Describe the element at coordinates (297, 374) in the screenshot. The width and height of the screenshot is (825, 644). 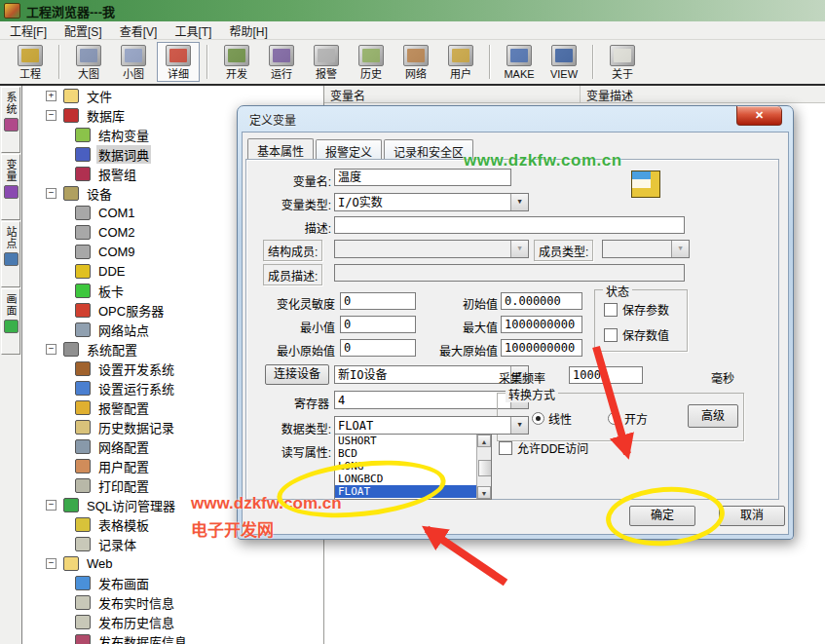
I see `connect-device-button: 连接设备` at that location.